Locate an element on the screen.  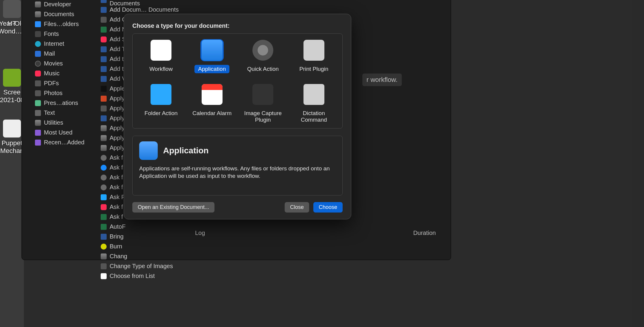
image-icon is located at coordinates (12, 78).